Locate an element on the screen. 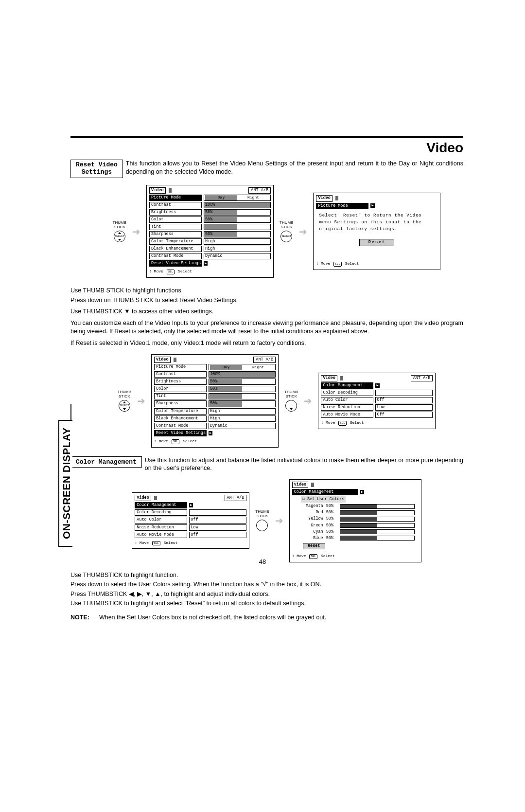  reset-section-desc: This function allows you to Reset the Vi… is located at coordinates (295, 168).